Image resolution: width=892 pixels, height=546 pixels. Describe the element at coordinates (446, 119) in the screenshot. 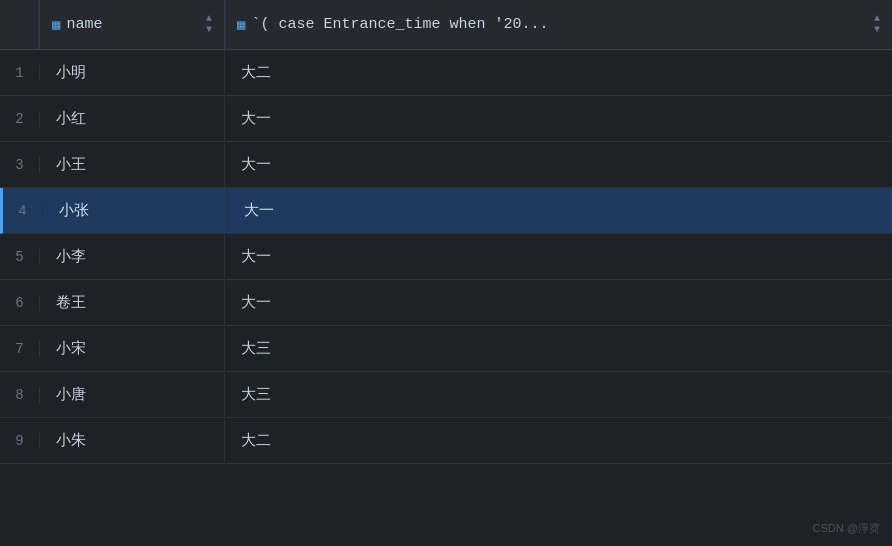

I see `table-row: 2小红大一` at that location.